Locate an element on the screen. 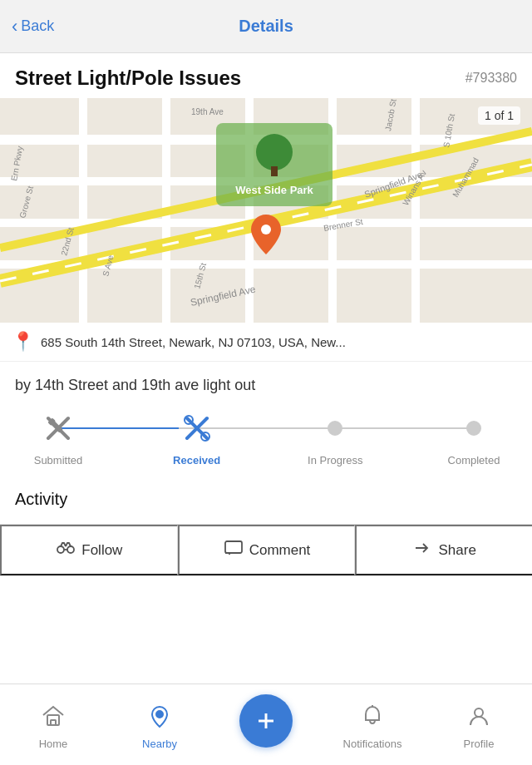 Image resolution: width=532 pixels, height=765 pixels. nearby-pin-icon is located at coordinates (160, 718).